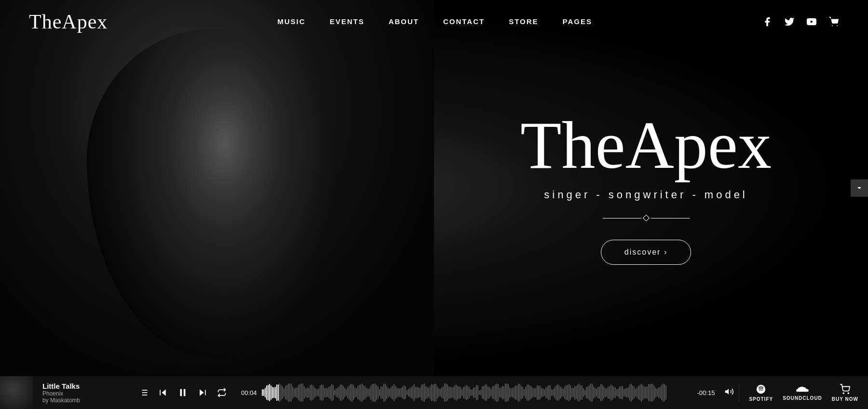 The height and width of the screenshot is (409, 868). What do you see at coordinates (477, 393) in the screenshot?
I see `waveform` at bounding box center [477, 393].